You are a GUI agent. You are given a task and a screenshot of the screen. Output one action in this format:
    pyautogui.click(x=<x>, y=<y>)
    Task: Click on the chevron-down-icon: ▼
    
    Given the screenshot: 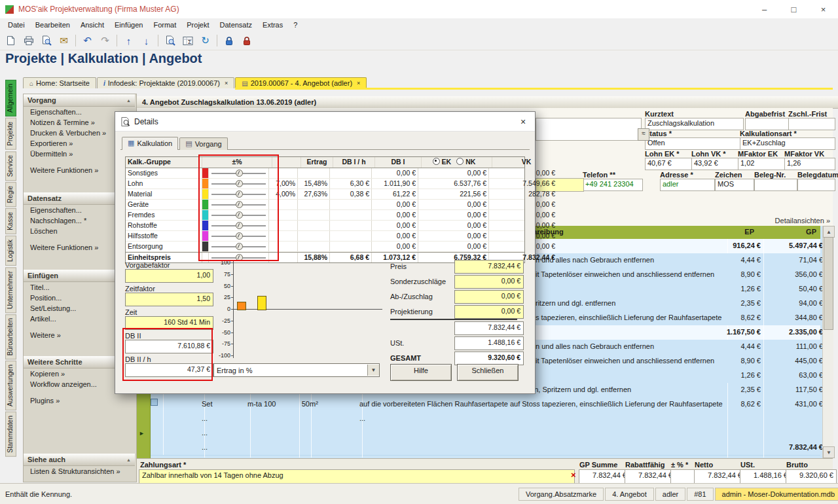 What is the action you would take?
    pyautogui.click(x=373, y=370)
    